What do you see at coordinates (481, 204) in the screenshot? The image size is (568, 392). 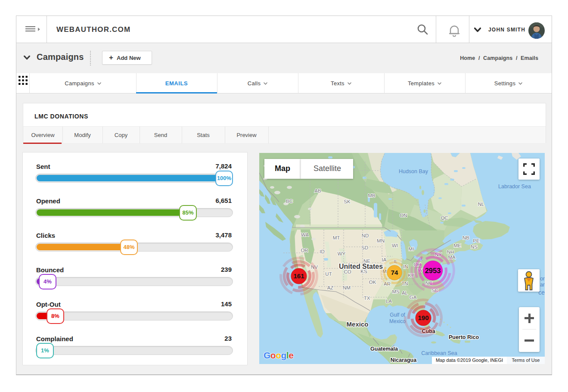 I see `svg-text: NL` at bounding box center [481, 204].